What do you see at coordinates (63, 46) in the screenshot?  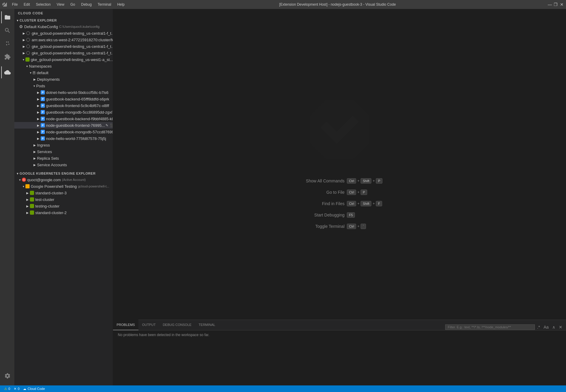 I see `cluster-item-3: ▶ gke_gcloud-powershell-testing_us-centr…` at bounding box center [63, 46].